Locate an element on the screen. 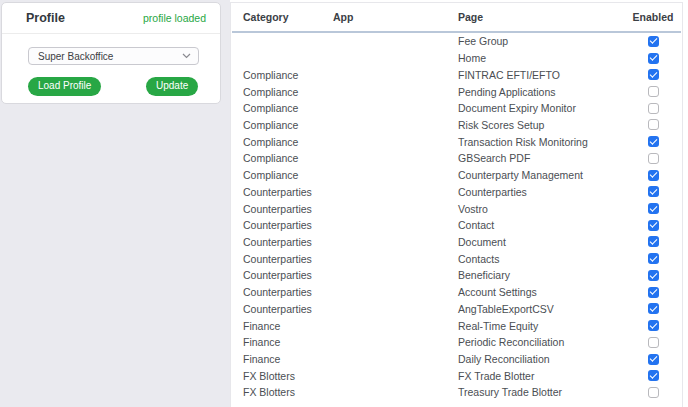 The image size is (688, 407). table-row: Counterparties Contact is located at coordinates (456, 226).